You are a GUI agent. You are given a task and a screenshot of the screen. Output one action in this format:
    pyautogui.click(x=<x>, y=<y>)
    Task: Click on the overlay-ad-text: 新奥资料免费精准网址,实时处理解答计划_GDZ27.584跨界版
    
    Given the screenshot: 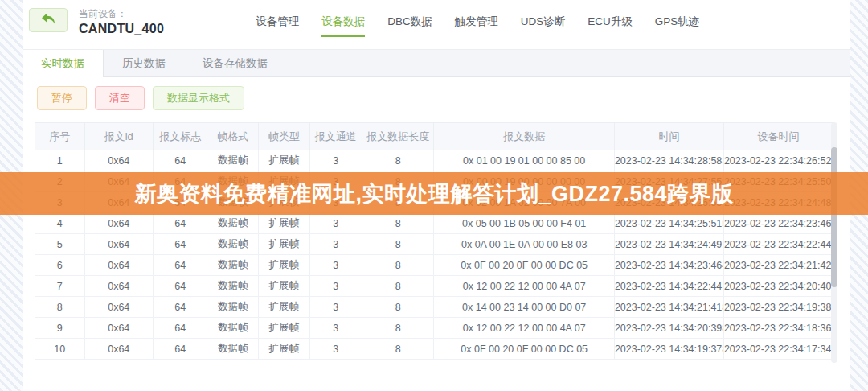 What is the action you would take?
    pyautogui.click(x=434, y=194)
    